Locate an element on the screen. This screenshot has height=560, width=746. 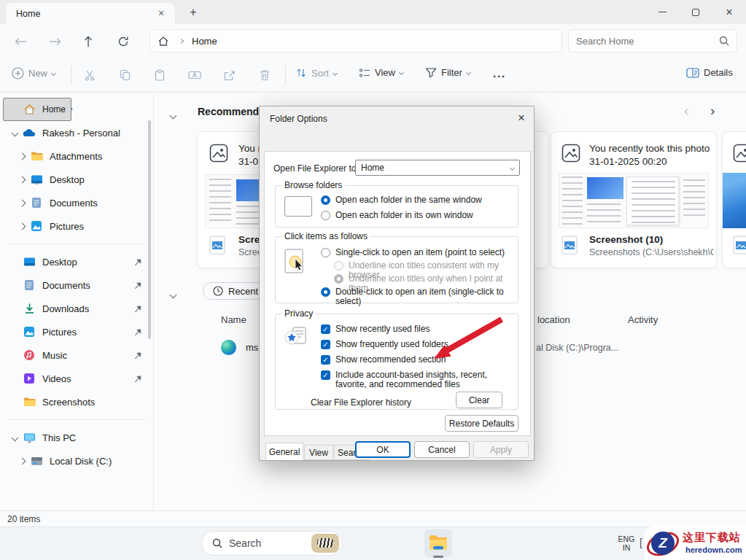
column-header-name: Name is located at coordinates (233, 319).